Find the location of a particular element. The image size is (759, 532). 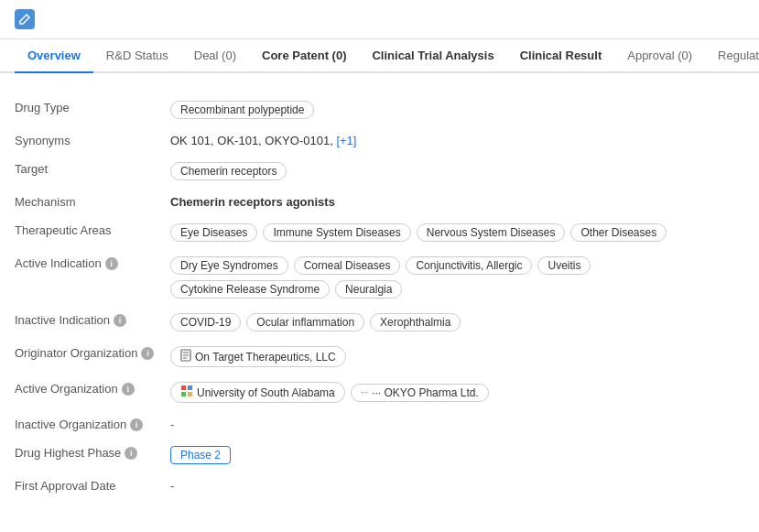

info-row-2: TargetChemerin receptors is located at coordinates (379, 171).